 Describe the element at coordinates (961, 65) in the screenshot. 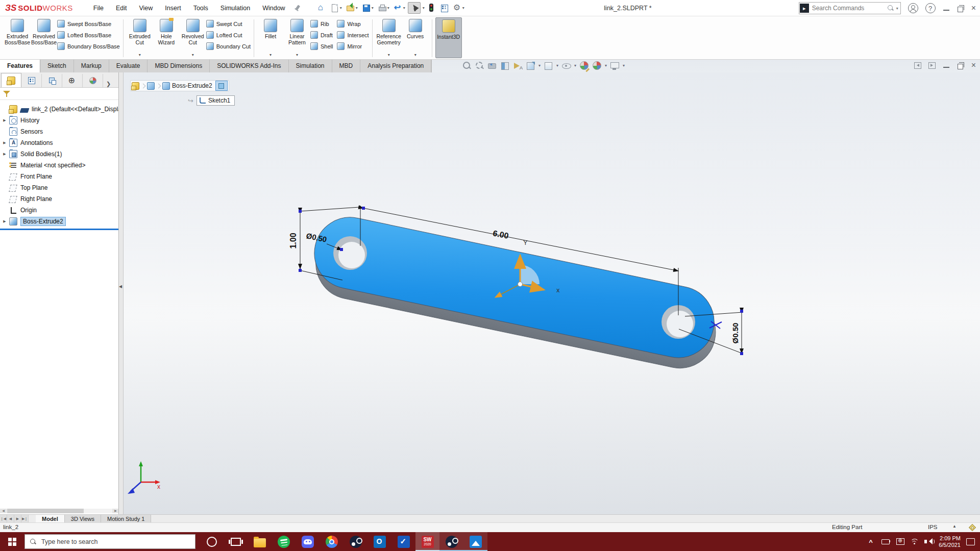

I see `doc-restore-button` at that location.